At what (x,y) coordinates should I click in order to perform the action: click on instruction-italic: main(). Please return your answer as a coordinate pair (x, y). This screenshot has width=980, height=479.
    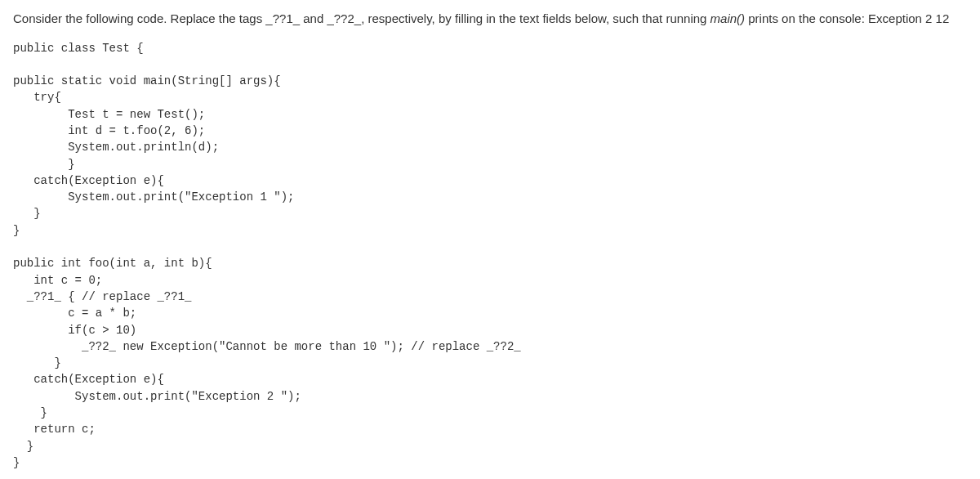
    Looking at the image, I should click on (728, 18).